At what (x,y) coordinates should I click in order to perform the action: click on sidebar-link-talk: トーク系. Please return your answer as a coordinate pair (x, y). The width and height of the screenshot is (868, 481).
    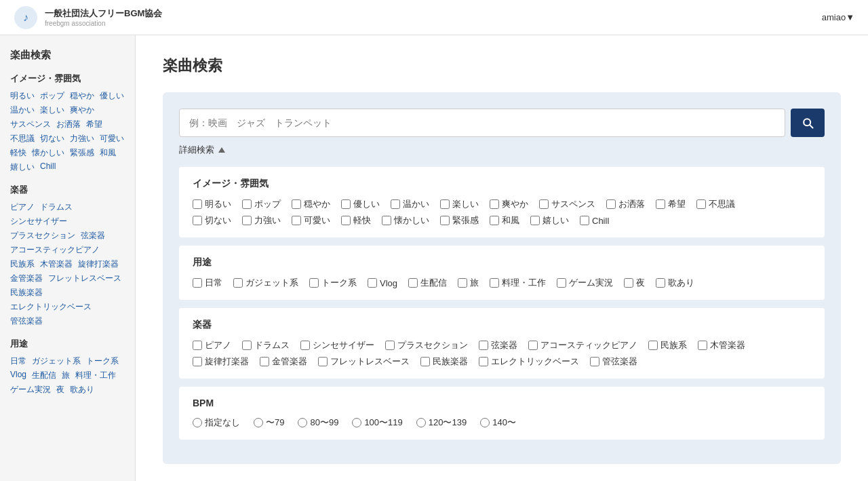
    Looking at the image, I should click on (102, 361).